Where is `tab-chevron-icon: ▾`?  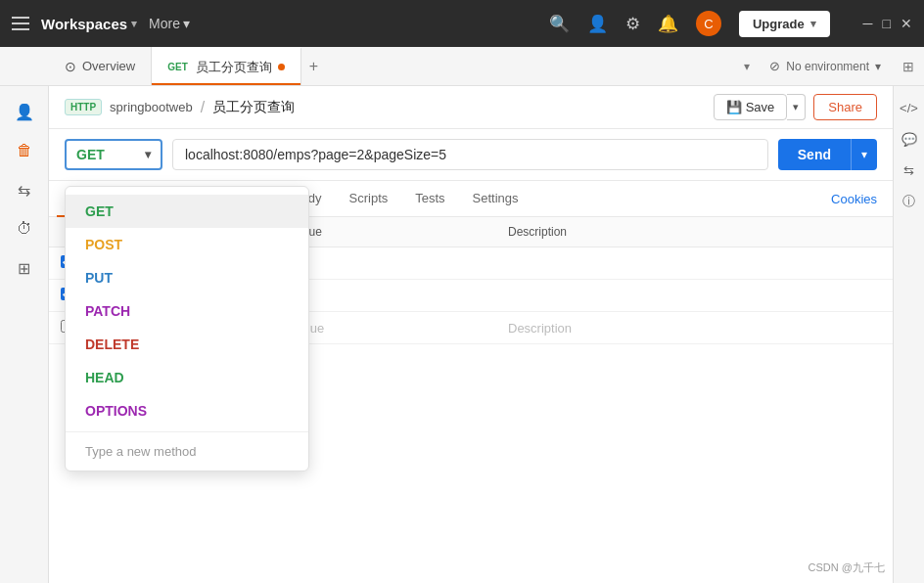
tab-chevron-icon: ▾ is located at coordinates (747, 67).